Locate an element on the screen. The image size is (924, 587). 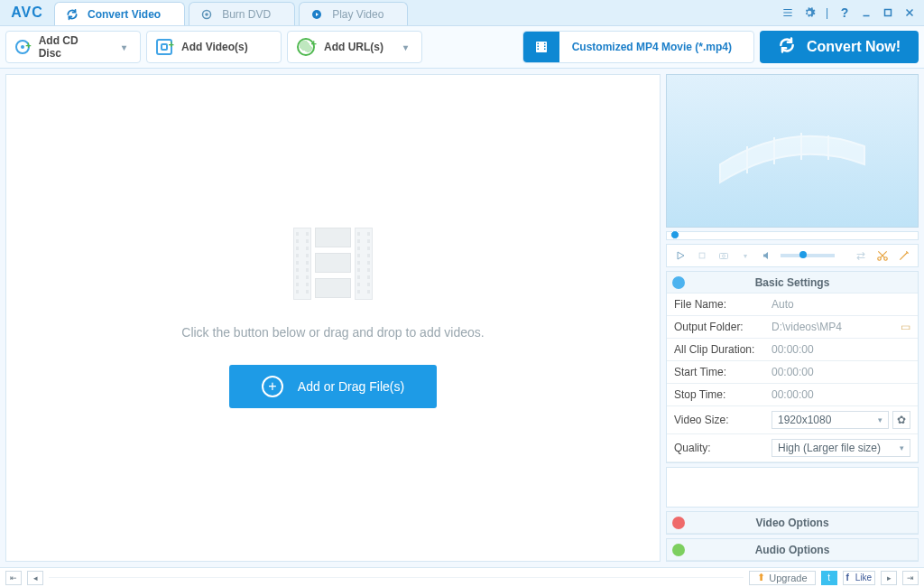
tab-burn-dvd: Burn DVD is located at coordinates (242, 14).